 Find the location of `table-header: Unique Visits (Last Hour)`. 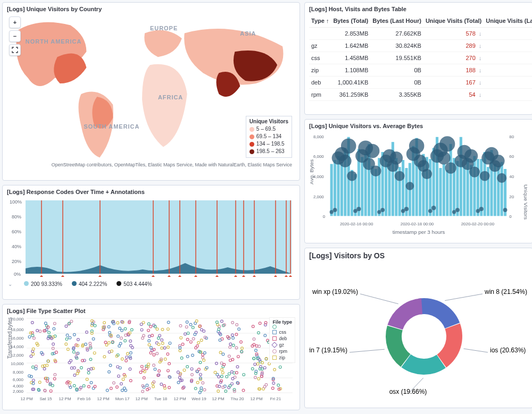

table-header: Unique Visits (Last Hour) is located at coordinates (508, 21).